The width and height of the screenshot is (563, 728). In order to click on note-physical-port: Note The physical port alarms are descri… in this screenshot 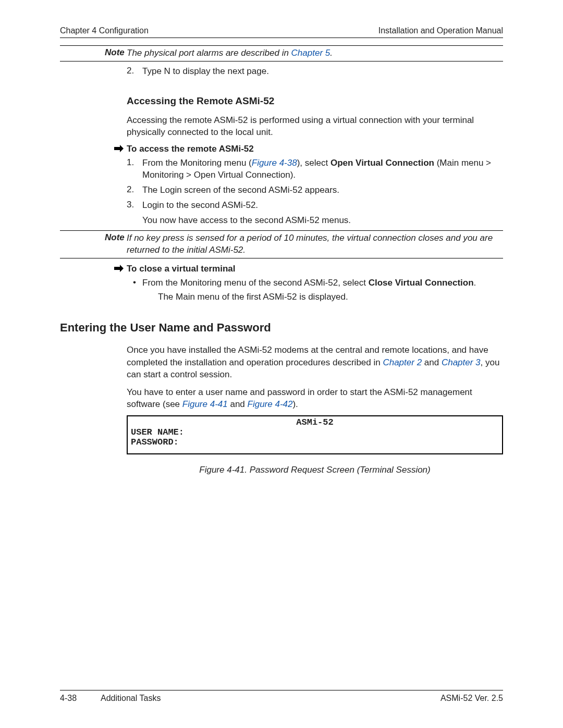, I will do `click(282, 53)`.